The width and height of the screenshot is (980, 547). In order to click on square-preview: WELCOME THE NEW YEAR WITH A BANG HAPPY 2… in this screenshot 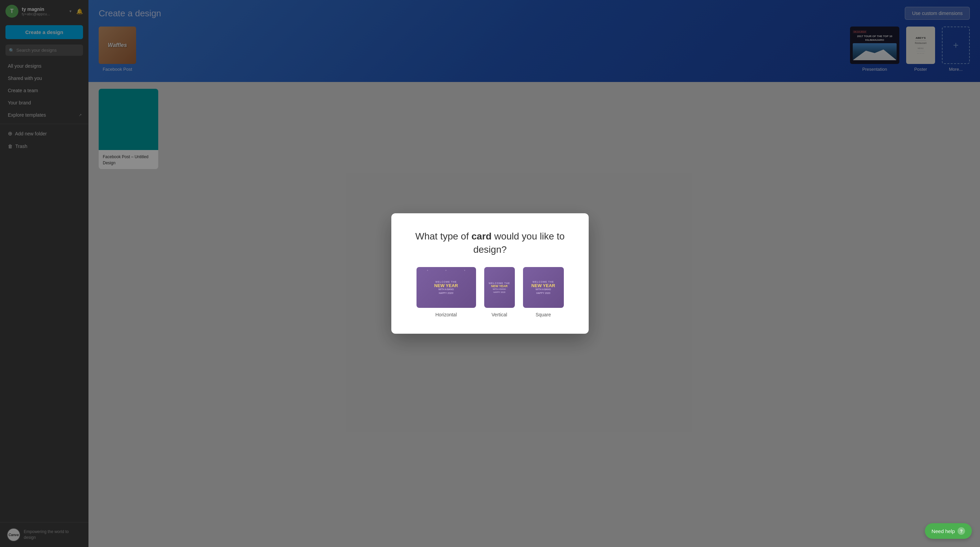, I will do `click(543, 288)`.